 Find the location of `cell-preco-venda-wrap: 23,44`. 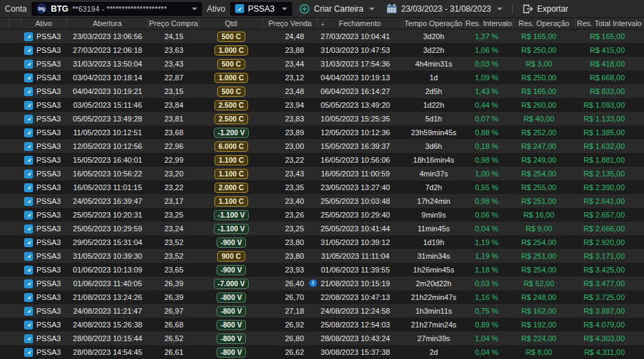

cell-preco-venda-wrap: 23,44 is located at coordinates (290, 64).